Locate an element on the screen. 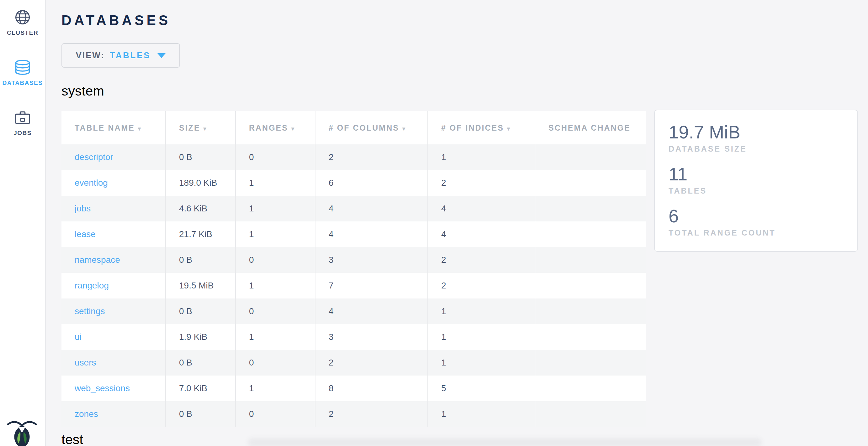 Image resolution: width=868 pixels, height=446 pixels. table-name-cell: rangelog is located at coordinates (113, 285).